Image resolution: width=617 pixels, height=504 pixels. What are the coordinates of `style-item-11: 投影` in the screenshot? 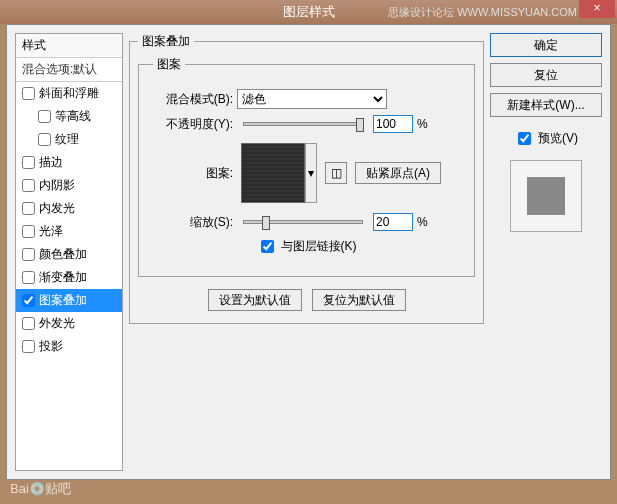 It's located at (69, 346).